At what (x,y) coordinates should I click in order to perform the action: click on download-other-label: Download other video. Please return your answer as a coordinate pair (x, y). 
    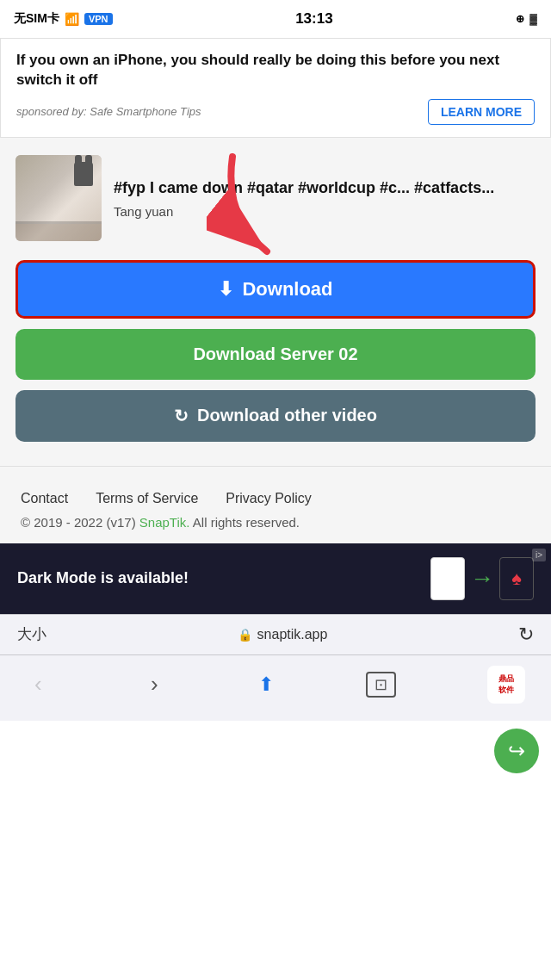
    Looking at the image, I should click on (288, 415).